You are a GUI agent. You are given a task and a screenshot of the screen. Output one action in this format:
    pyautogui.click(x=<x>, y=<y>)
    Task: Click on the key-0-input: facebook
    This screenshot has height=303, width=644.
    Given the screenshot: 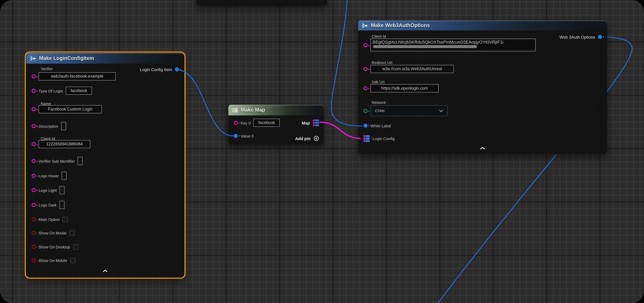 What is the action you would take?
    pyautogui.click(x=267, y=123)
    